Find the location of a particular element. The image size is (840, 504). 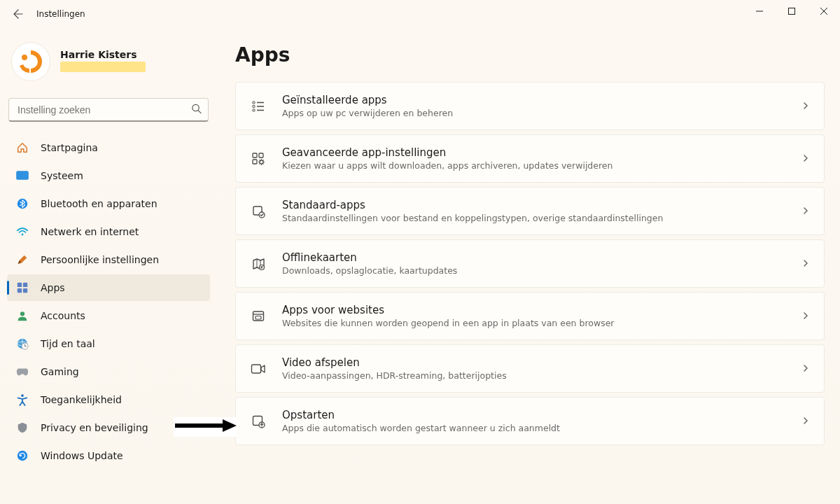

shield-icon is located at coordinates (22, 428).